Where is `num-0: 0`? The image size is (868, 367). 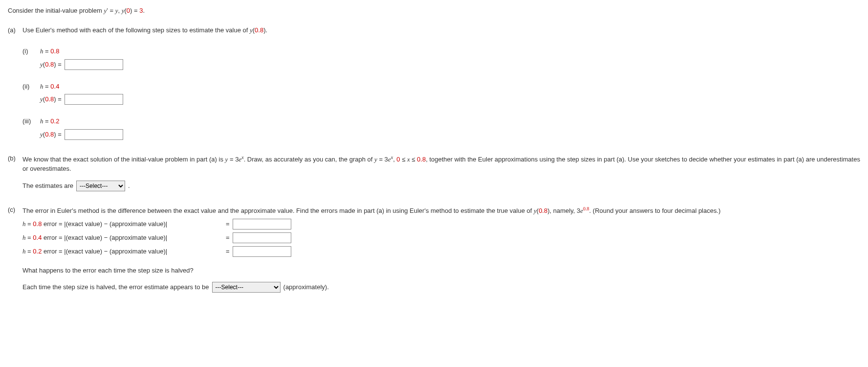
num-0: 0 is located at coordinates (128, 11).